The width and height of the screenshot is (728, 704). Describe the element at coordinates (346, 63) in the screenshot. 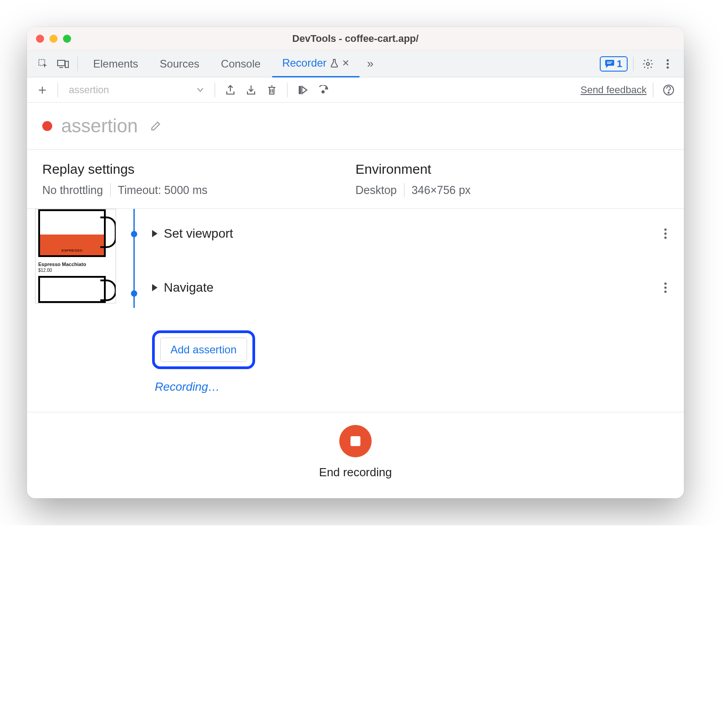

I see `close-tab-icon: ✕` at that location.